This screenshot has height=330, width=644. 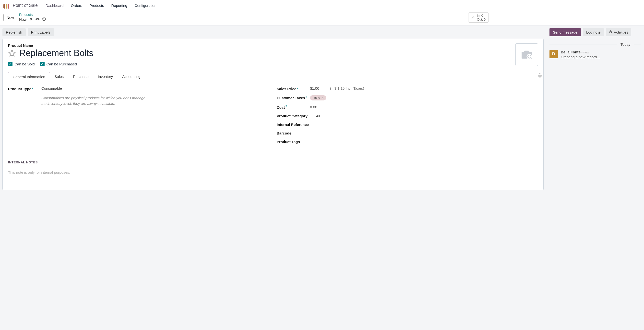 I want to click on scroll-track, so click(x=540, y=76).